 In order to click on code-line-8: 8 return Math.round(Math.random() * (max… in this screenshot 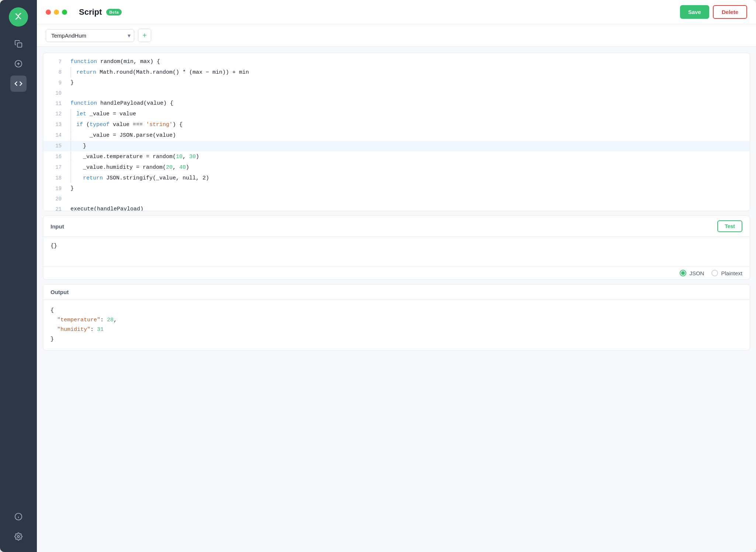, I will do `click(396, 72)`.